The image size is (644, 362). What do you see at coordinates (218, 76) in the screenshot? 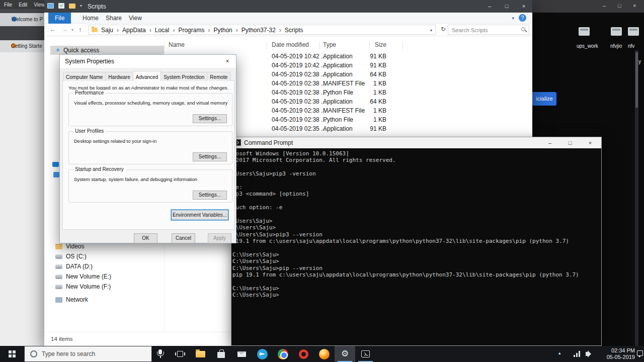
I see `tab-remote: Remote` at bounding box center [218, 76].